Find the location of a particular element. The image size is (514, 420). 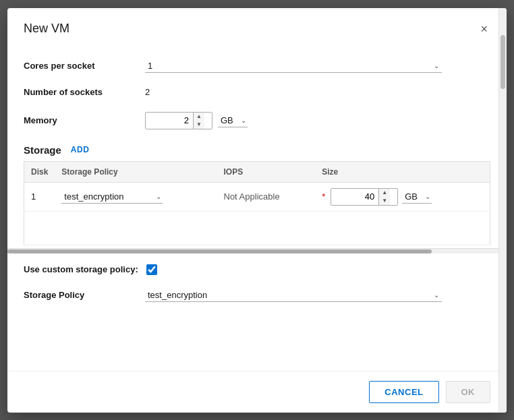

storage-policy-label: Storage Policy is located at coordinates (84, 295).